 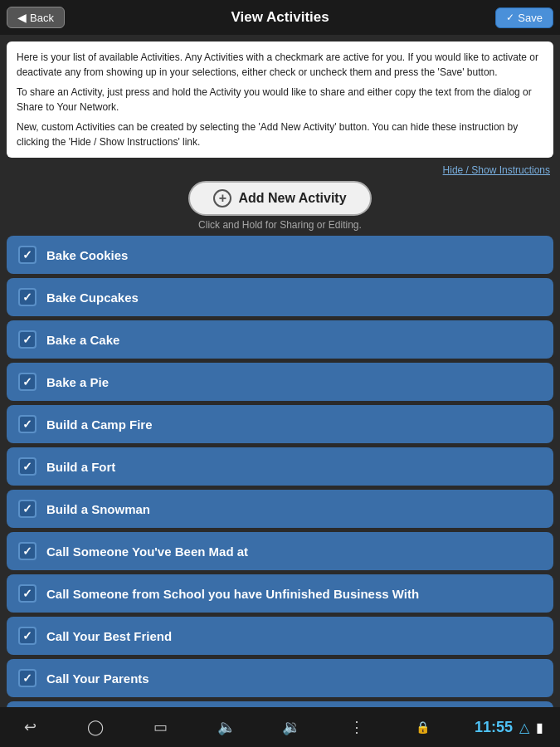 I want to click on activity-label: Build a Fort, so click(x=81, y=466).